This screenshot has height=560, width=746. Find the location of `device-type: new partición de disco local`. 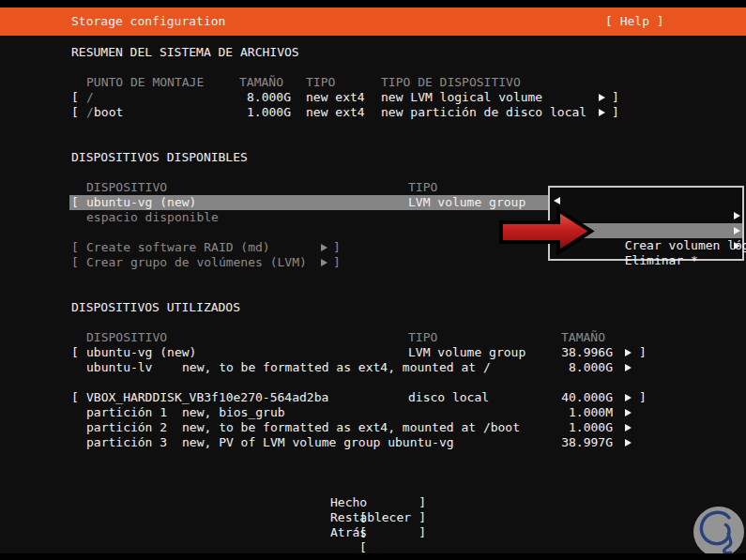

device-type: new partición de disco local is located at coordinates (484, 113).